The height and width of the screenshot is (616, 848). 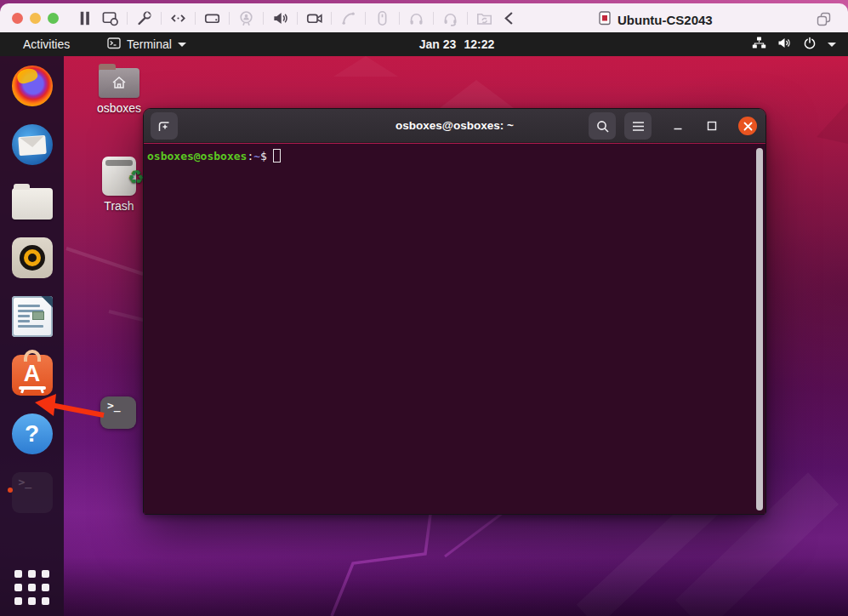 I want to click on volume-icon, so click(x=784, y=44).